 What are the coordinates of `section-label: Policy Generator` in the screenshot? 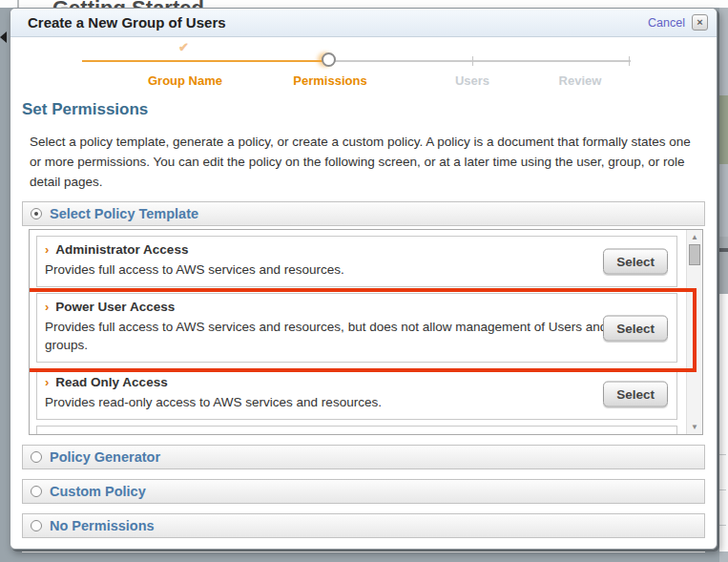 It's located at (105, 457).